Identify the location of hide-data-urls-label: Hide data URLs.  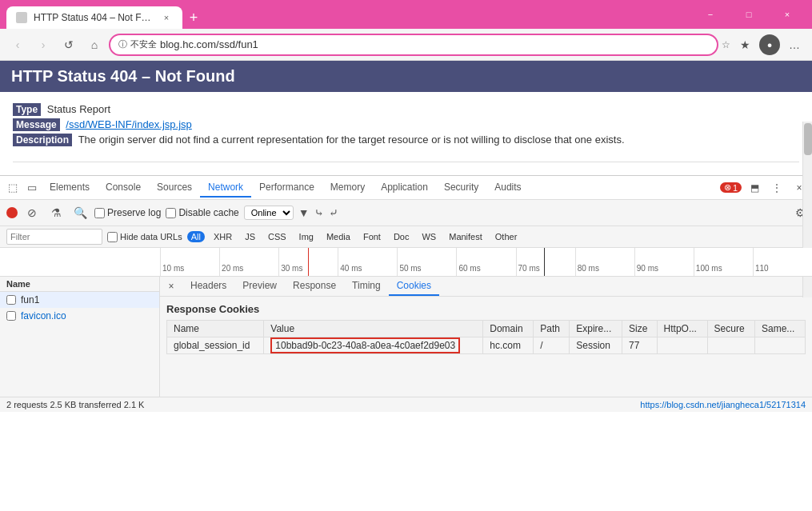
(151, 237).